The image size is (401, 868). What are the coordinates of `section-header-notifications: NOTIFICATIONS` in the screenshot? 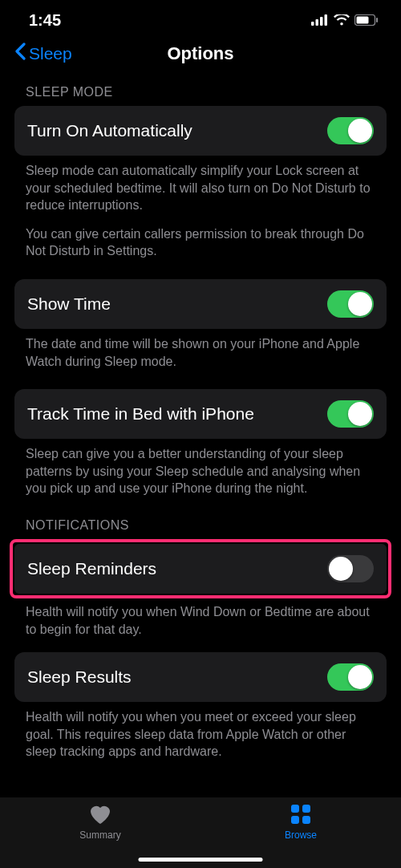 It's located at (200, 525).